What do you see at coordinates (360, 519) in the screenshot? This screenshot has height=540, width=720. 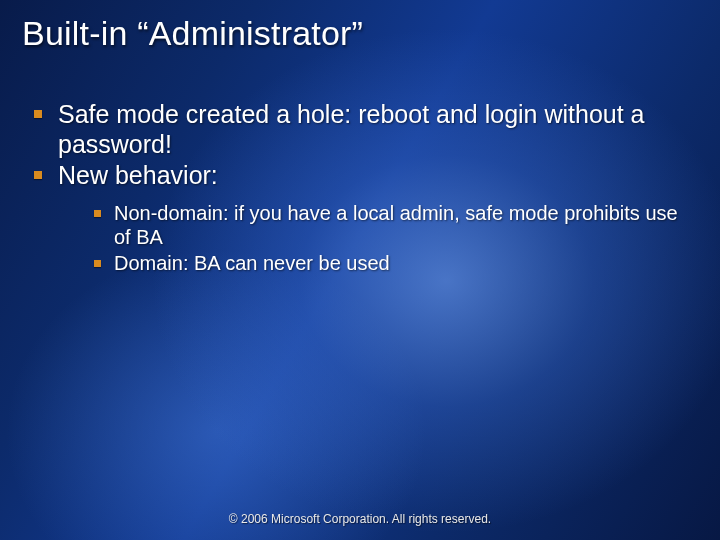 I see `copyright-footer: © 2006 Microsoft Corporation. All rights…` at bounding box center [360, 519].